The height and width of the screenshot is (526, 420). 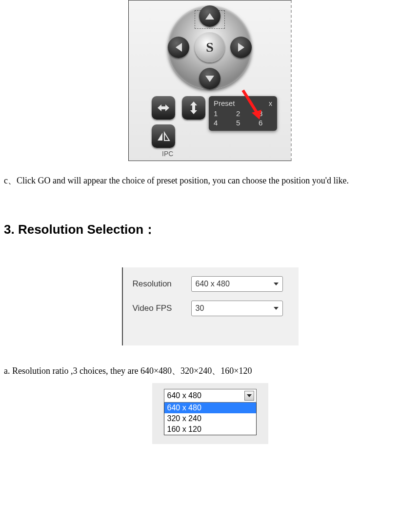 What do you see at coordinates (163, 108) in the screenshot?
I see `pan-scan-button` at bounding box center [163, 108].